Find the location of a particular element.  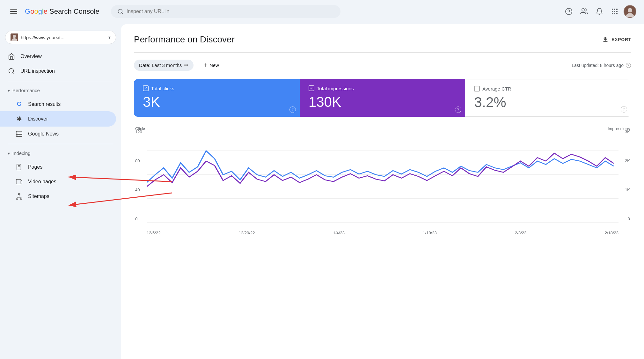

home-icon is located at coordinates (11, 56).